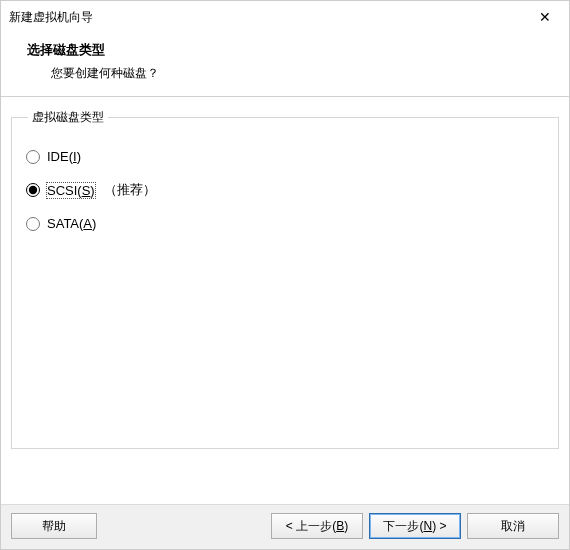  What do you see at coordinates (286, 190) in the screenshot?
I see `radio-option-scsi: SCSI(S) （推荐）` at bounding box center [286, 190].